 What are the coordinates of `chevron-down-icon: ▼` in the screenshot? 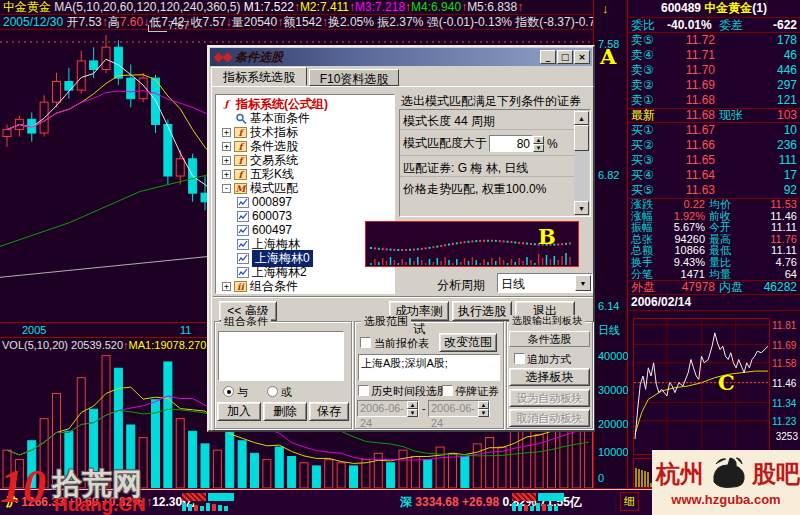 It's located at (583, 283).